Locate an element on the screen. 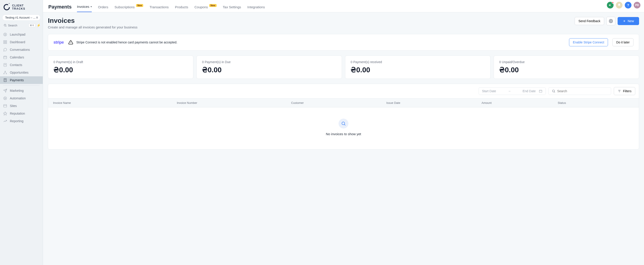  chart-icon is located at coordinates (5, 121).